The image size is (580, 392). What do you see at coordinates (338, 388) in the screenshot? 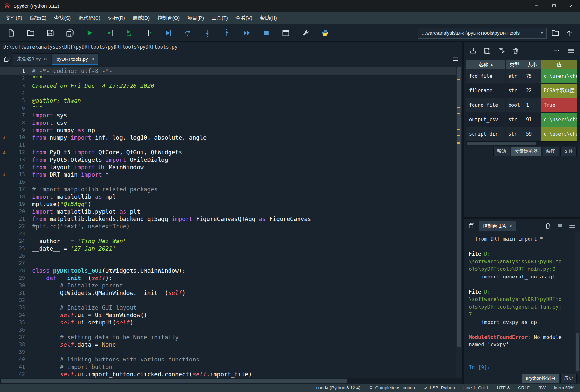
I see `interpreter-status: conda (Python 3.12.4)` at bounding box center [338, 388].